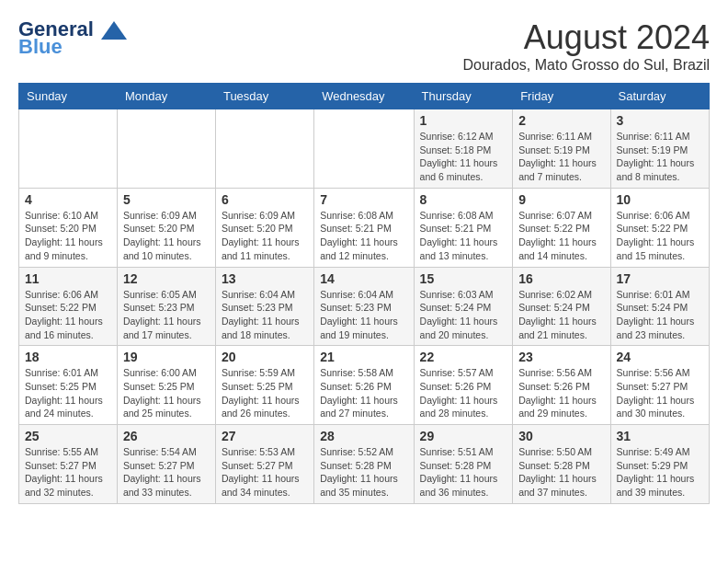  Describe the element at coordinates (660, 121) in the screenshot. I see `day-number: 3` at that location.